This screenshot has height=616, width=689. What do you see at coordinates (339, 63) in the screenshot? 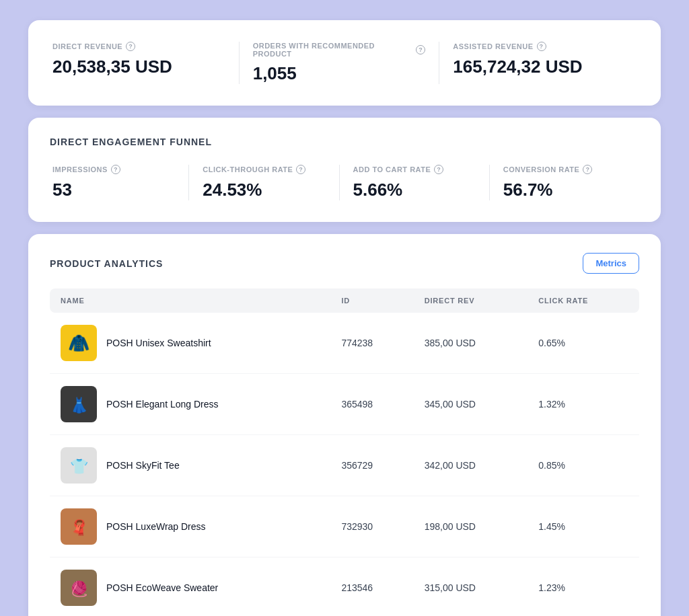
I see `orders-recommended-stat: ORDERS WITH RECOMMENDED PRODUCT ? 1,055` at bounding box center [339, 63].